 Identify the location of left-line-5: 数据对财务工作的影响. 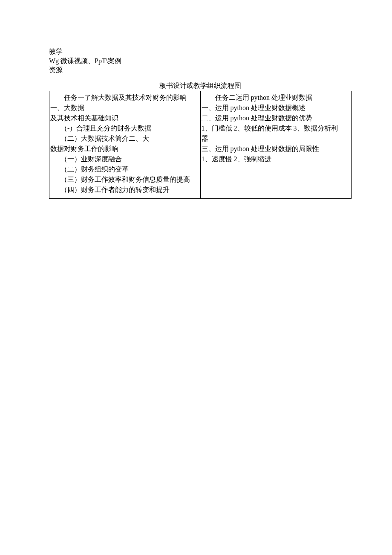
(125, 149).